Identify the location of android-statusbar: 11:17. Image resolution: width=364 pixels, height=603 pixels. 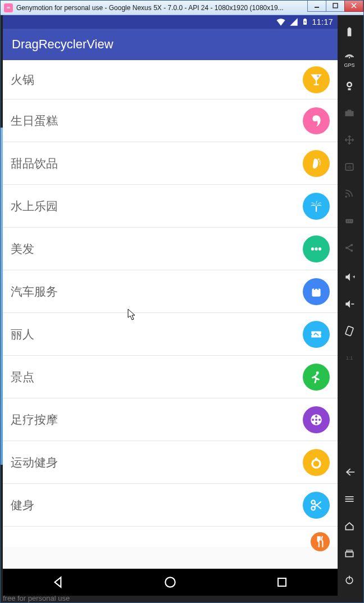
(170, 22).